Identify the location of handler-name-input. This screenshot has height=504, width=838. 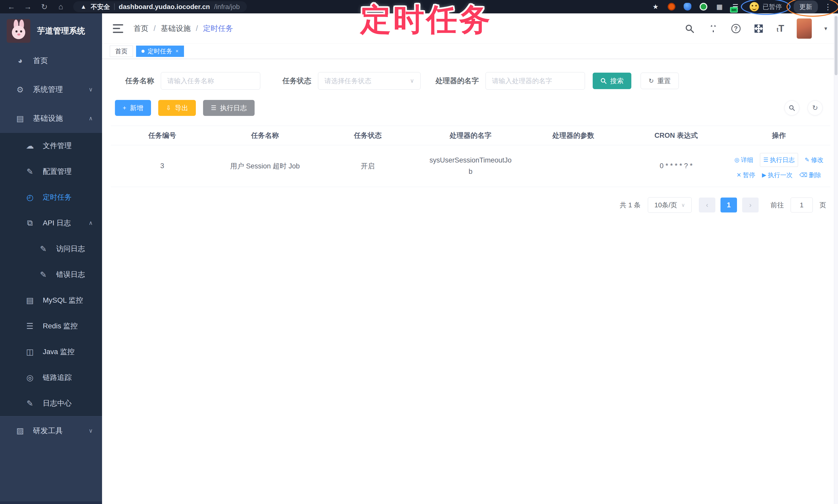
(535, 81).